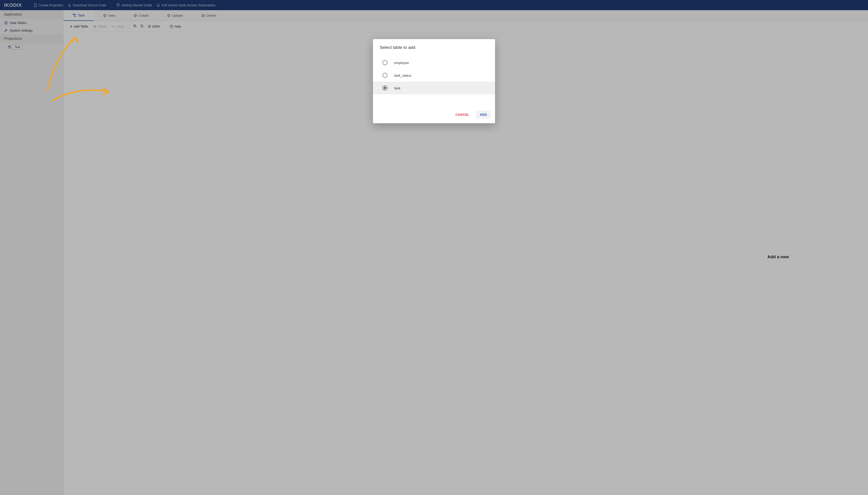 The image size is (868, 495). What do you see at coordinates (397, 88) in the screenshot?
I see `option-label: task` at bounding box center [397, 88].